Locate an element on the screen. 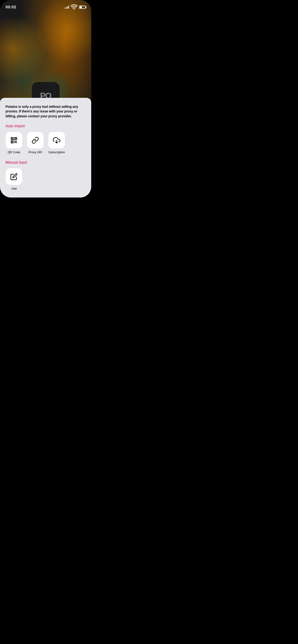 This screenshot has height=644, width=298. qr-code-option: QR Code is located at coordinates (14, 143).